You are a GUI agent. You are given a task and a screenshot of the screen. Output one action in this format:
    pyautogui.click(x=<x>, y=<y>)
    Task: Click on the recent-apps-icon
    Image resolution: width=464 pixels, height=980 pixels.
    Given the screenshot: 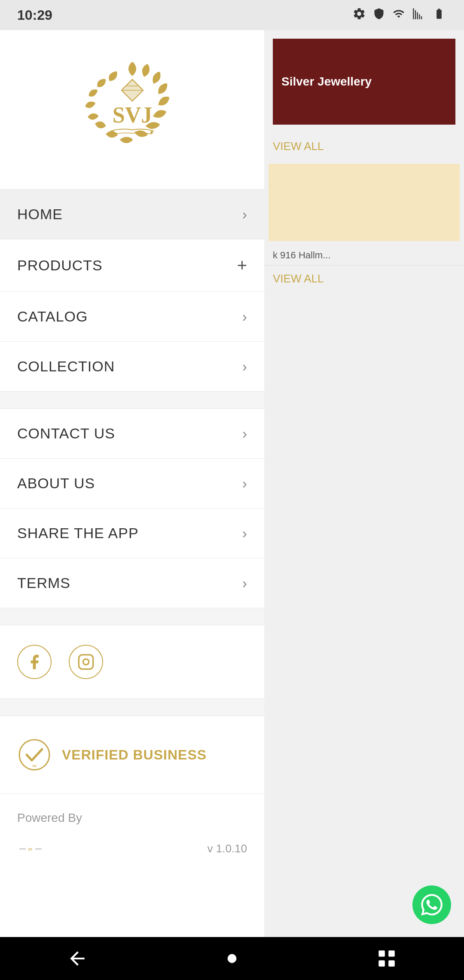 What is the action you would take?
    pyautogui.click(x=387, y=959)
    